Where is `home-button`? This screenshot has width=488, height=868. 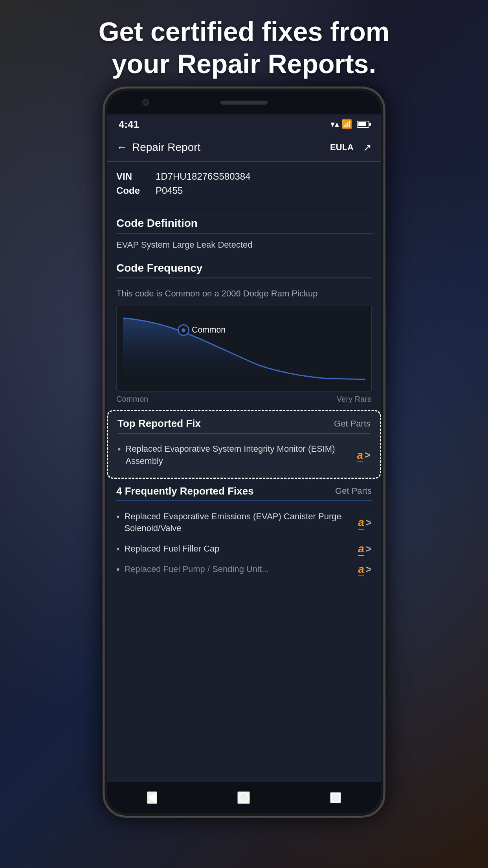
home-button is located at coordinates (244, 798).